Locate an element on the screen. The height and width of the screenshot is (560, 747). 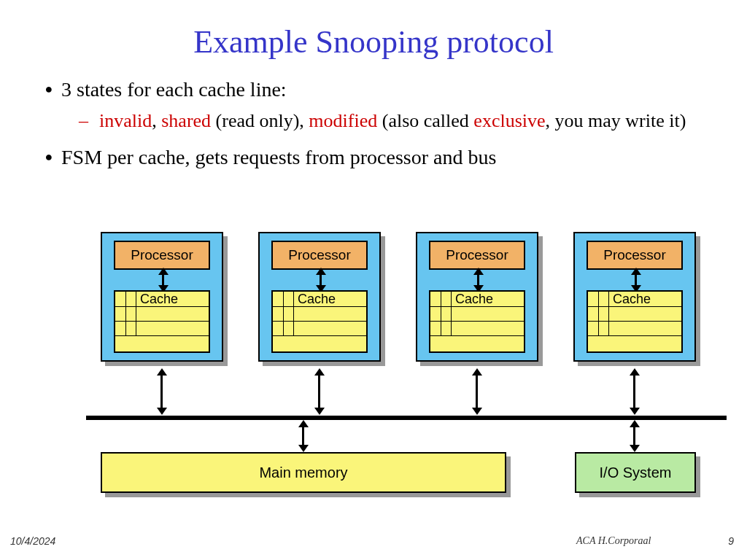
bullet-1-sub-text: invalid, shared (read only), modified (a… is located at coordinates (392, 121).